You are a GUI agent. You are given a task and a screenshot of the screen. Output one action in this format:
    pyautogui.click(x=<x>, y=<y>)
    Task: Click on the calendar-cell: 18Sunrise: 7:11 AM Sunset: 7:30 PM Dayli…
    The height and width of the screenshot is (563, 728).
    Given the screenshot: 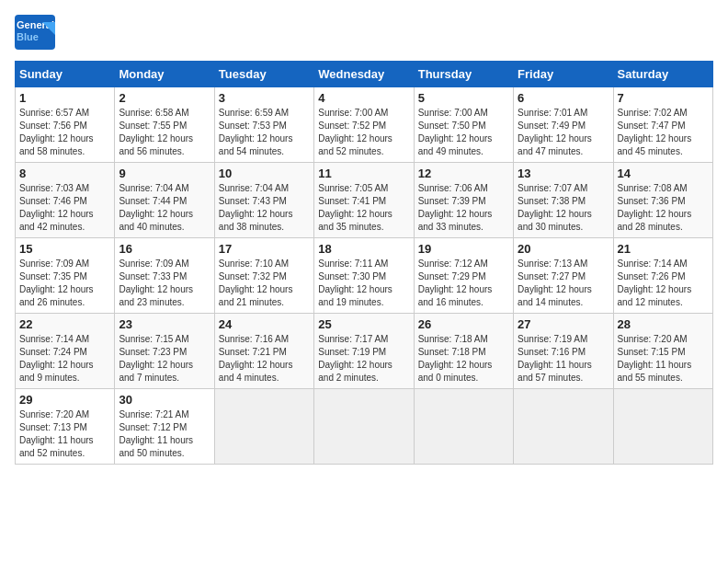 What is the action you would take?
    pyautogui.click(x=364, y=276)
    